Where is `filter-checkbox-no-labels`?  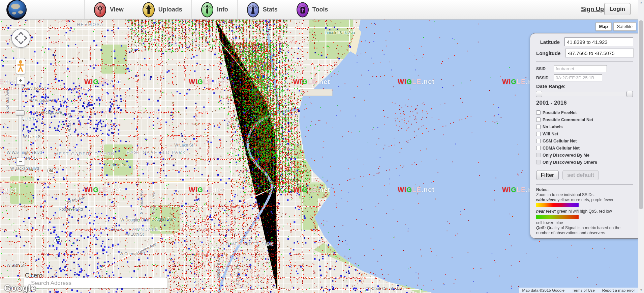
filter-checkbox-no-labels is located at coordinates (539, 127).